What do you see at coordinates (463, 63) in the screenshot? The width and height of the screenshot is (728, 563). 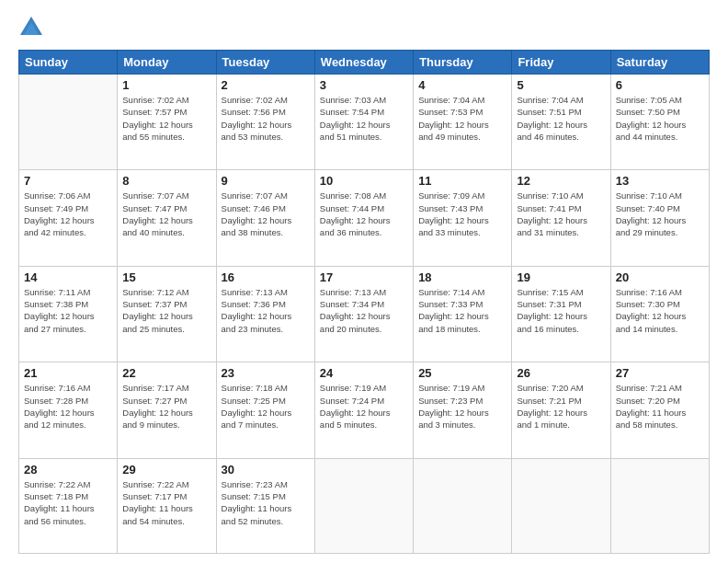 I see `weekday-header: Thursday` at bounding box center [463, 63].